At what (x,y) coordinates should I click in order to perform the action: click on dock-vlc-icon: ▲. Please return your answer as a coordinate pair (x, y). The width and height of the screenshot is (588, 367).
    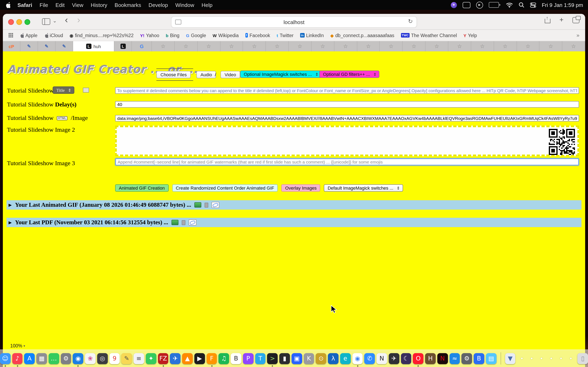
    Looking at the image, I should click on (188, 358).